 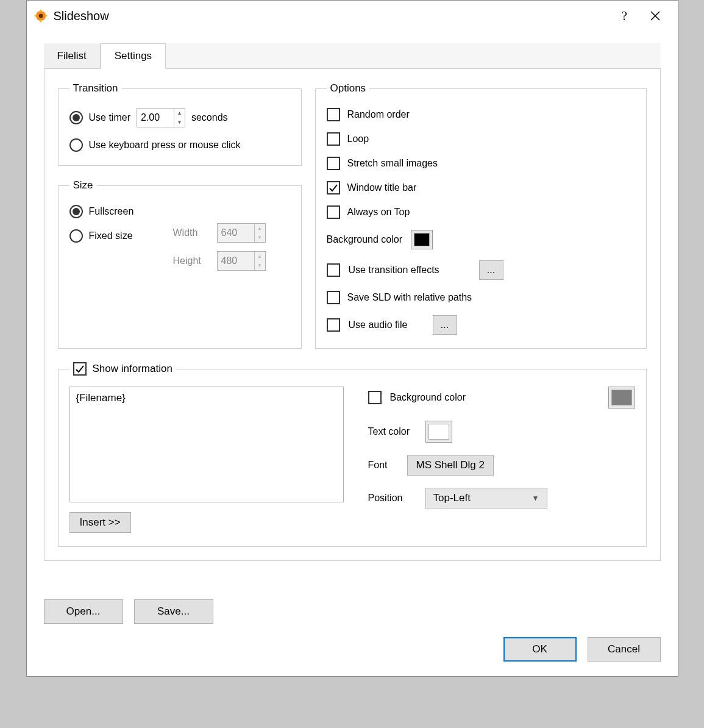 I want to click on fullscreen-label: Fullscreen, so click(x=112, y=212).